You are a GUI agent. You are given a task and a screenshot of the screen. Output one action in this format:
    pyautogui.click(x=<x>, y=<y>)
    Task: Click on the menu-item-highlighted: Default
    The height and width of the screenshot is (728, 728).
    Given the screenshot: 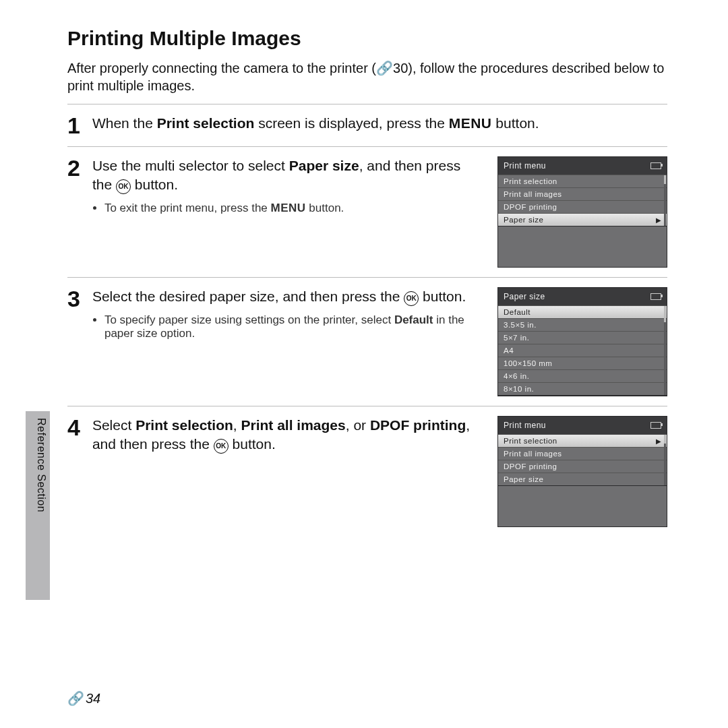 What is the action you would take?
    pyautogui.click(x=582, y=313)
    